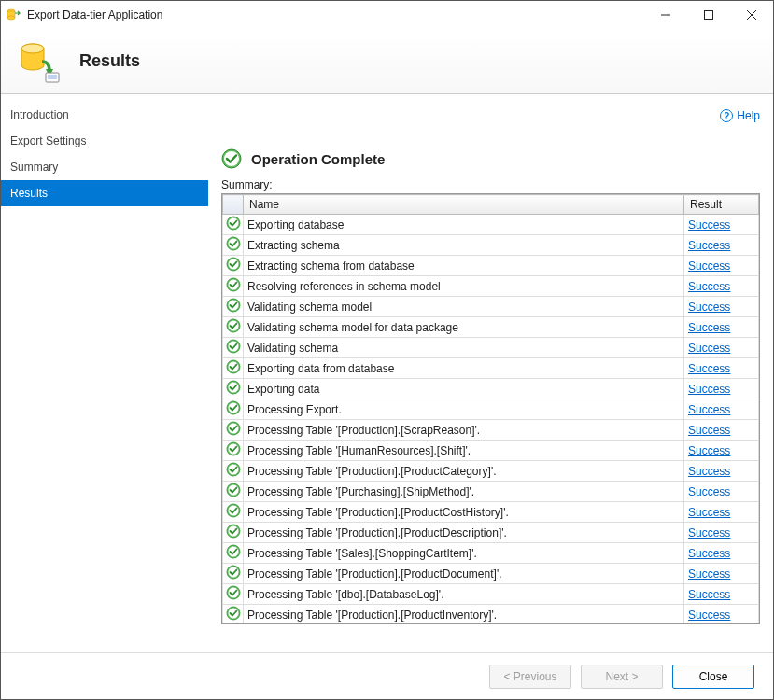 This screenshot has width=774, height=700. I want to click on table-row: Resolving references in schema modelSucc…, so click(491, 287).